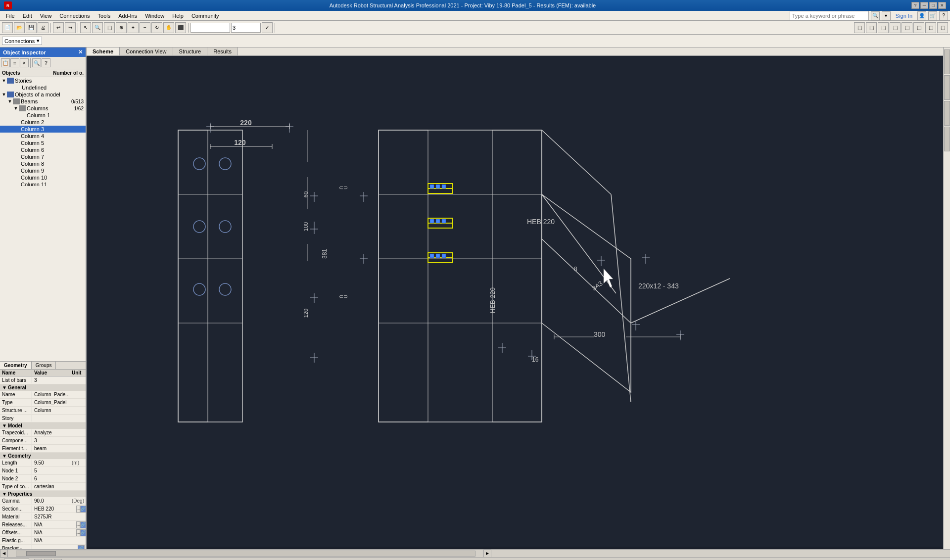  Describe the element at coordinates (947, 62) in the screenshot. I see `right-btn1` at that location.